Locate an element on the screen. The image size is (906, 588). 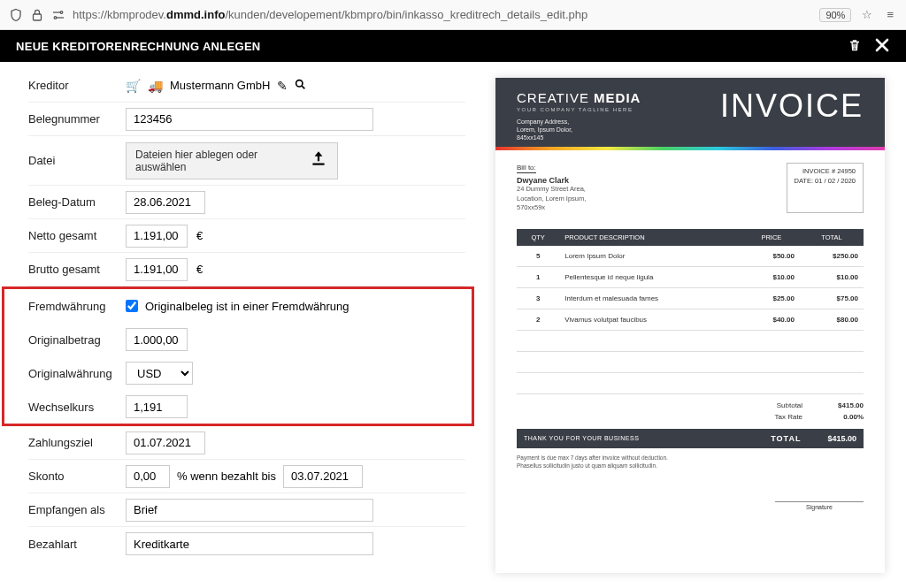
search-icon is located at coordinates (301, 86).